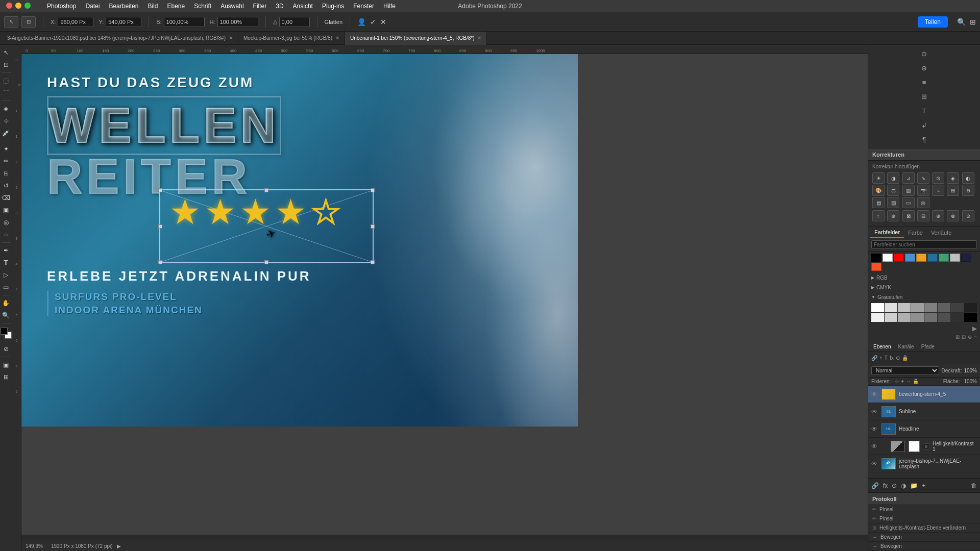 This screenshot has width=980, height=551. What do you see at coordinates (970, 337) in the screenshot?
I see `graustufen-icon-3: ⊕` at bounding box center [970, 337].